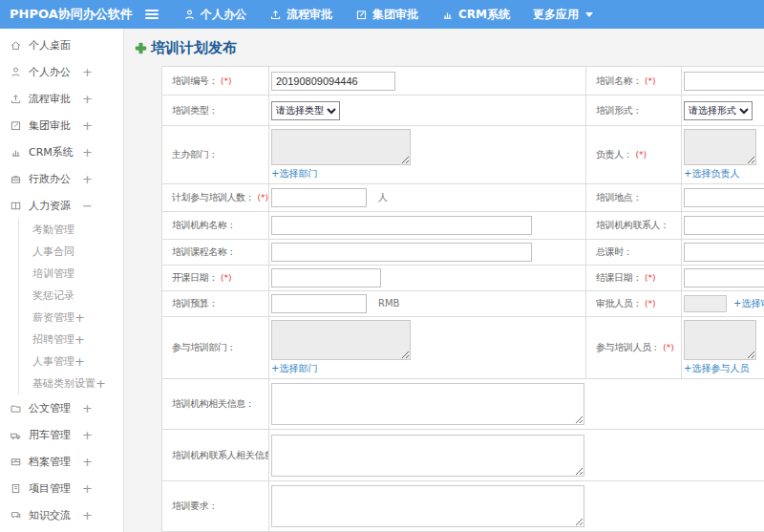  What do you see at coordinates (71, 229) in the screenshot?
I see `sidebar-subitem-attendance: 考勤管理` at bounding box center [71, 229].